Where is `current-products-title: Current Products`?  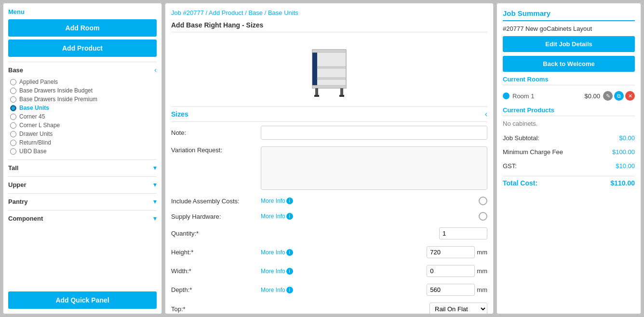
current-products-title: Current Products is located at coordinates (569, 111).